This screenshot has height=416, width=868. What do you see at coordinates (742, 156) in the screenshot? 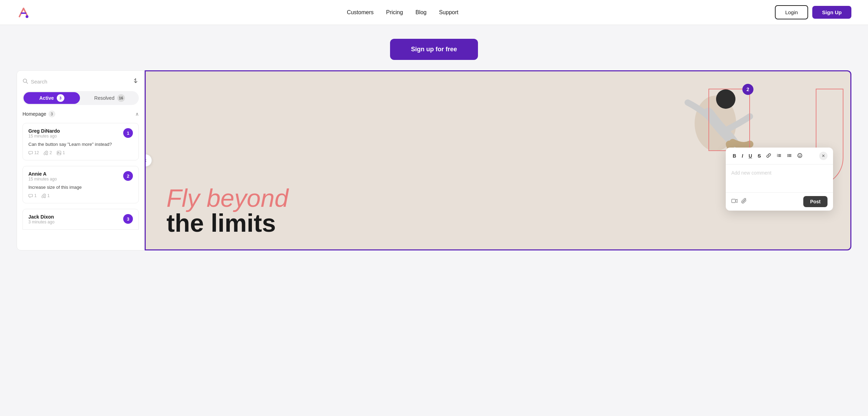
I see `toolbar-italic: I` at bounding box center [742, 156].